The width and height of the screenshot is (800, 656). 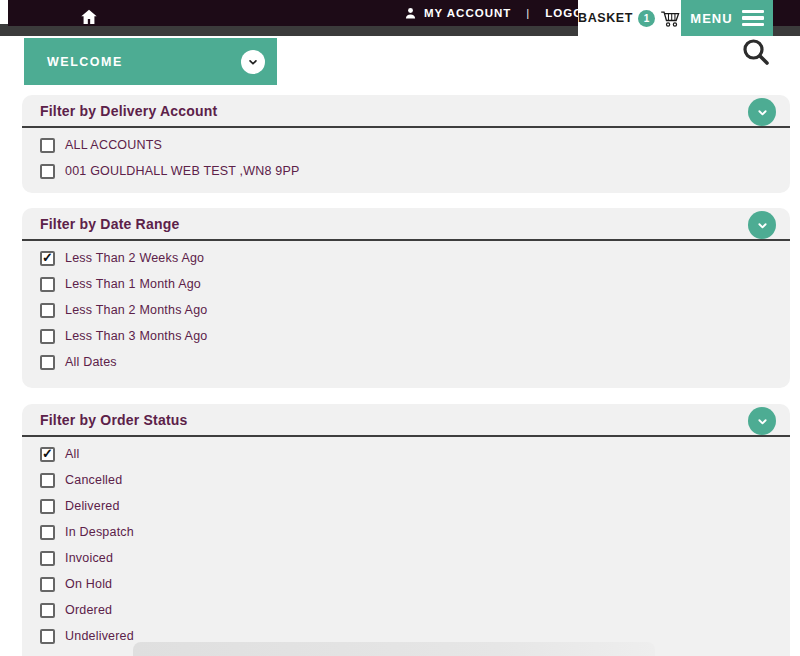 I want to click on filter-panel-delivery-account: Filter by Delivery Account ALL ACCOUNTS …, so click(x=406, y=144).